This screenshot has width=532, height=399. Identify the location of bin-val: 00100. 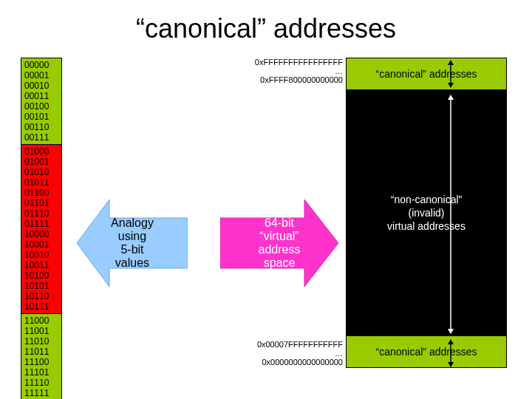
(41, 106).